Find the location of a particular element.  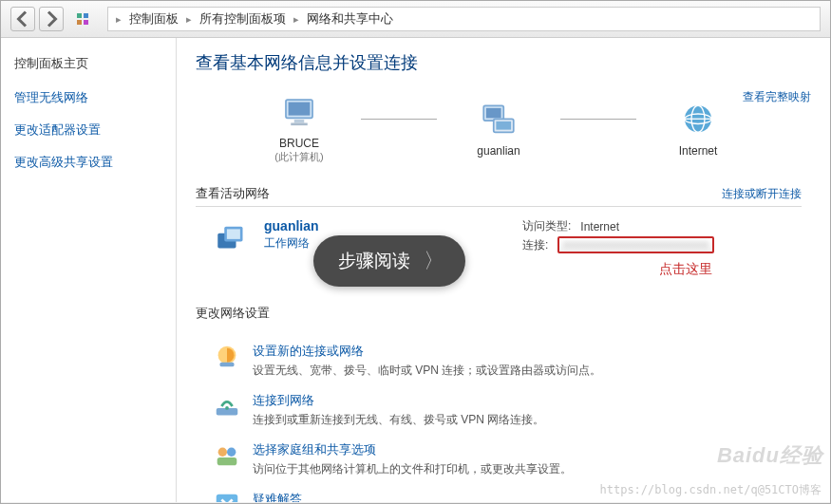

setting-desc: 设置无线、宽带、拨号、临时或 VPN 连接；或设置路由器或访问点。 is located at coordinates (527, 370).